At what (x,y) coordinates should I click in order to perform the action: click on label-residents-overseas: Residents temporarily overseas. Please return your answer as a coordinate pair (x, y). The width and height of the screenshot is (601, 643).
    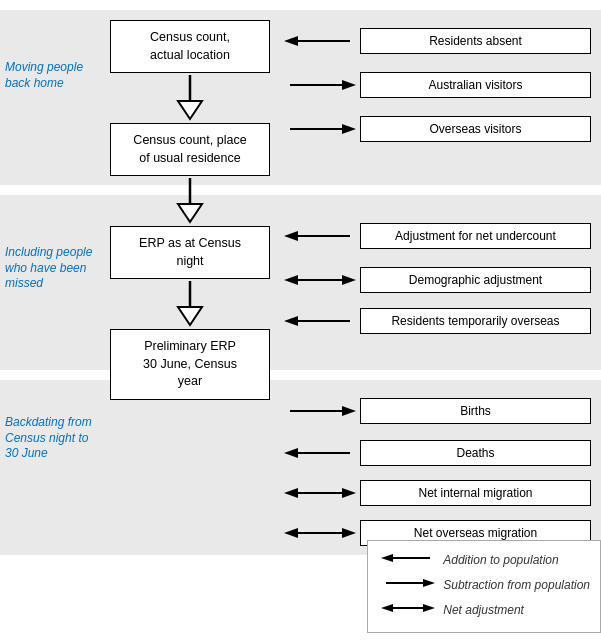
    Looking at the image, I should click on (476, 321).